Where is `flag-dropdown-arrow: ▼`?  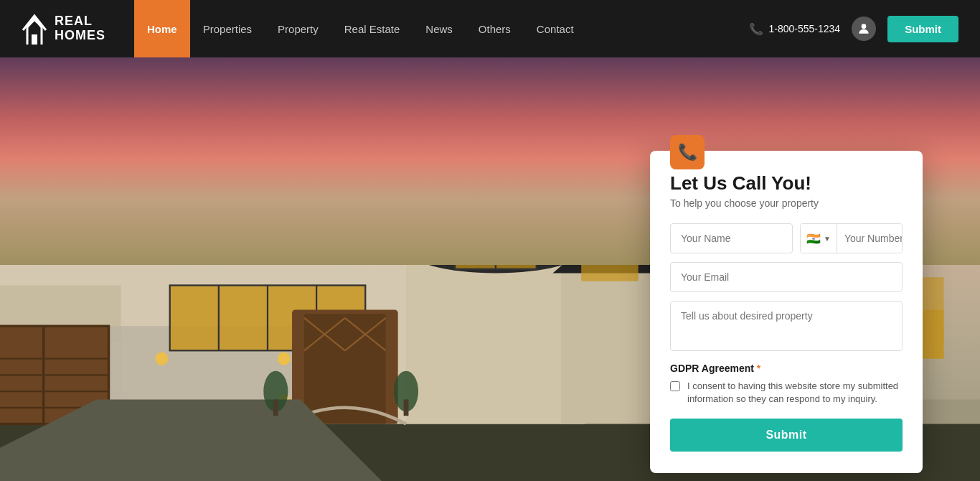
flag-dropdown-arrow: ▼ is located at coordinates (827, 238).